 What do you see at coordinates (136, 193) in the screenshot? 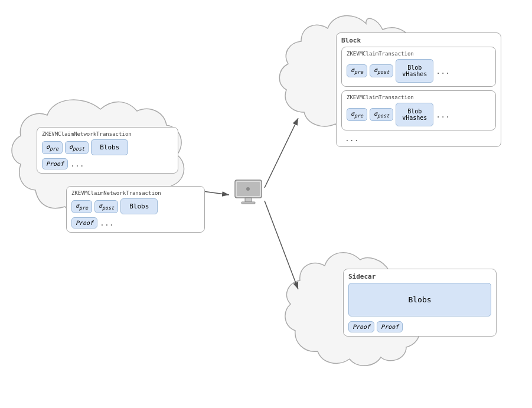
I see `left-tx2-label: ZKEVMClaimNetworkTransaction` at bounding box center [136, 193].